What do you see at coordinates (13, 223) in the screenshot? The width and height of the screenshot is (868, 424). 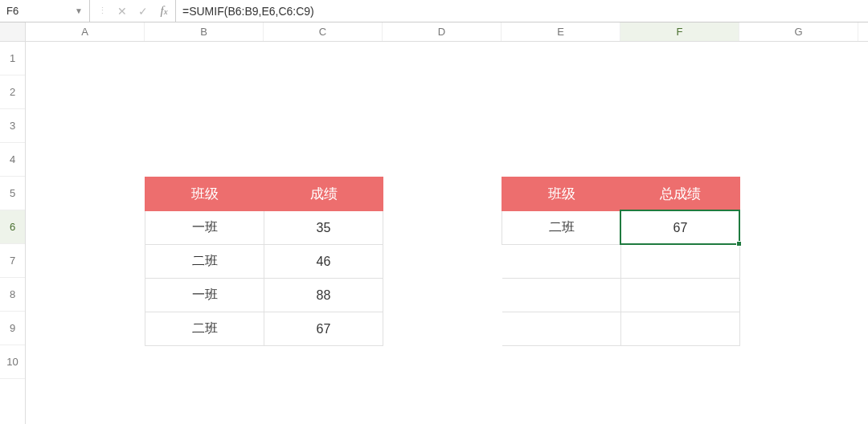 I see `row-headers: 12345678910` at bounding box center [13, 223].